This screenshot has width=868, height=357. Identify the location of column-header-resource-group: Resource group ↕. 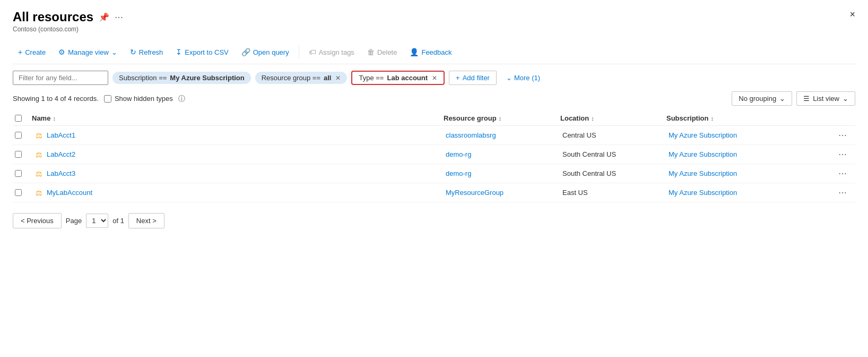
(502, 118).